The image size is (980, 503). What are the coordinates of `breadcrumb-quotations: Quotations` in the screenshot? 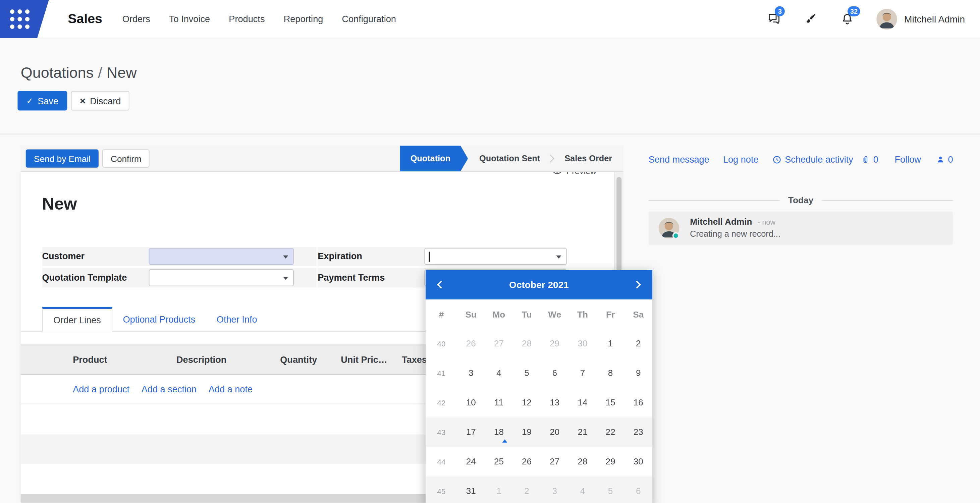 It's located at (57, 72).